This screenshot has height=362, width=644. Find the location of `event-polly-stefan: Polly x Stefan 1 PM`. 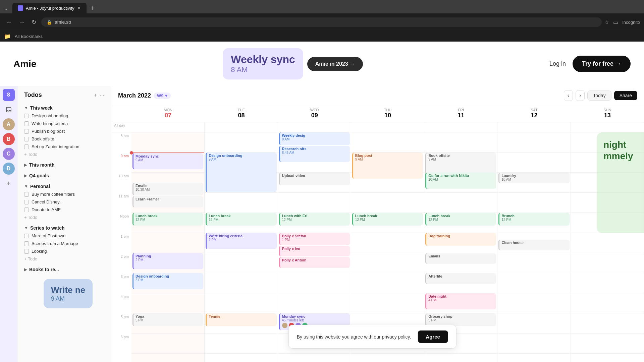

event-polly-stefan: Polly x Stefan 1 PM is located at coordinates (315, 239).